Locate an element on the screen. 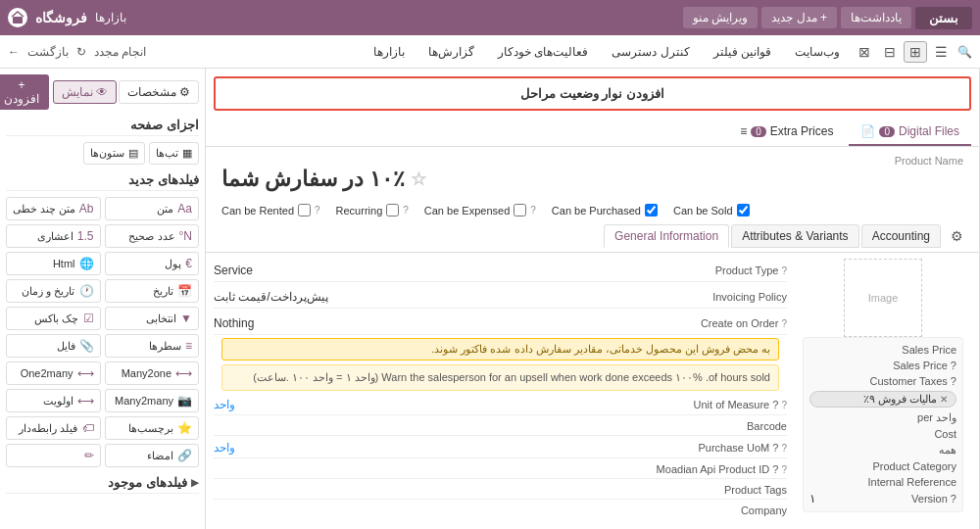 The width and height of the screenshot is (980, 529). markets-btn: بازارها is located at coordinates (389, 52).